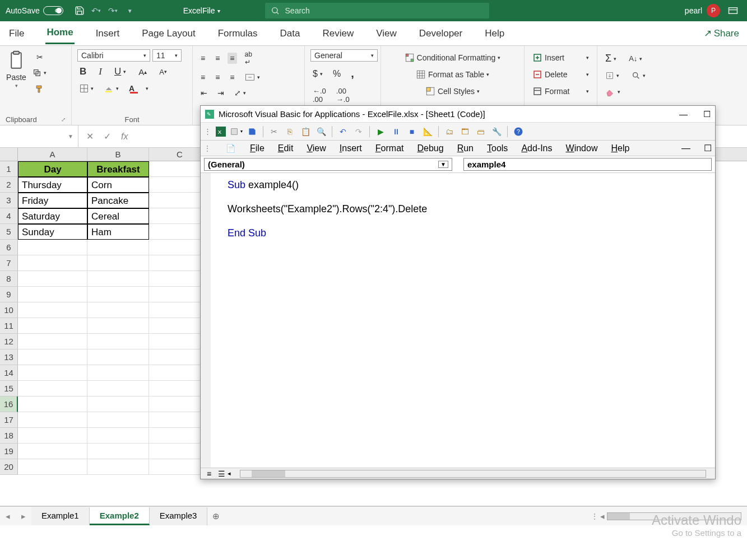 The width and height of the screenshot is (747, 560). Describe the element at coordinates (9, 295) in the screenshot. I see `row-header: 9` at that location.